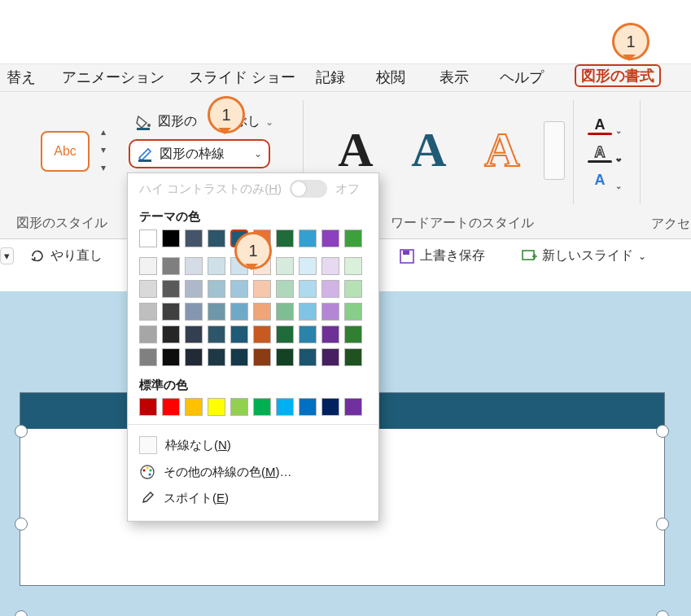 The width and height of the screenshot is (691, 616). What do you see at coordinates (65, 151) in the screenshot?
I see `shape-style-thumb: Abc` at bounding box center [65, 151].